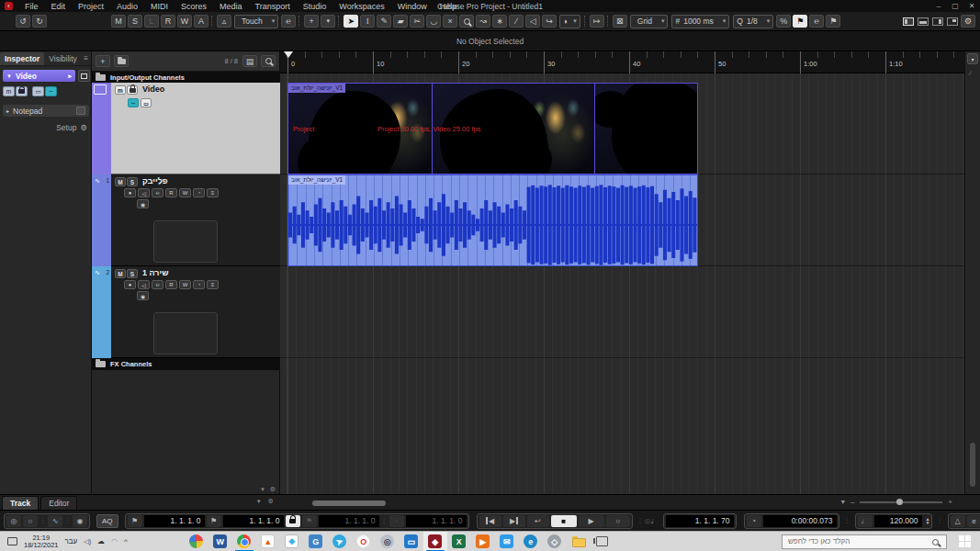 The height and width of the screenshot is (551, 980). I want to click on video-app-icon: ▭, so click(411, 542).